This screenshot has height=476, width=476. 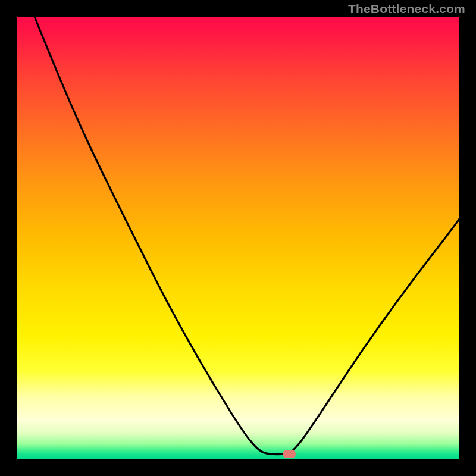 I want to click on optimal-marker, so click(x=289, y=454).